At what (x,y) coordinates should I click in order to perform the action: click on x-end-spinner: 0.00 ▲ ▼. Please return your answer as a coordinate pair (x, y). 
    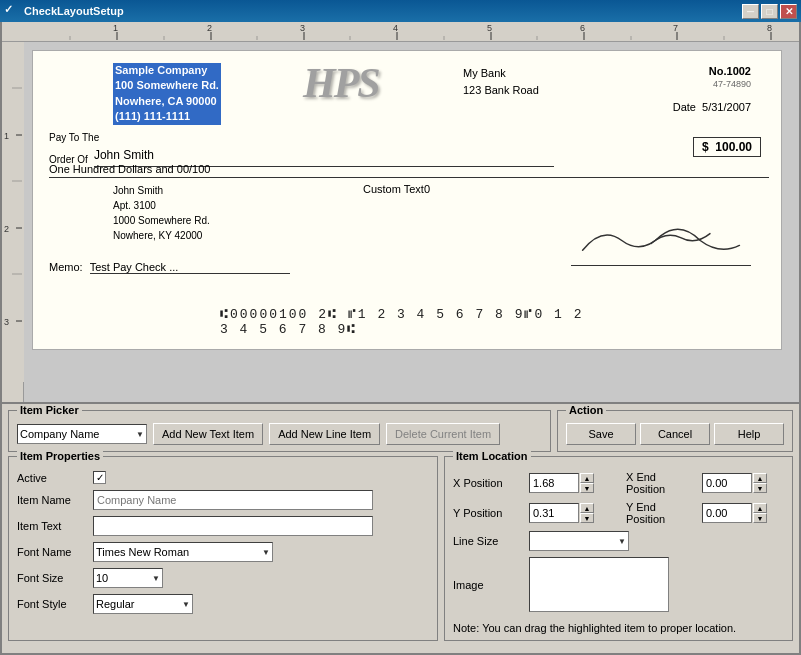
    Looking at the image, I should click on (734, 483).